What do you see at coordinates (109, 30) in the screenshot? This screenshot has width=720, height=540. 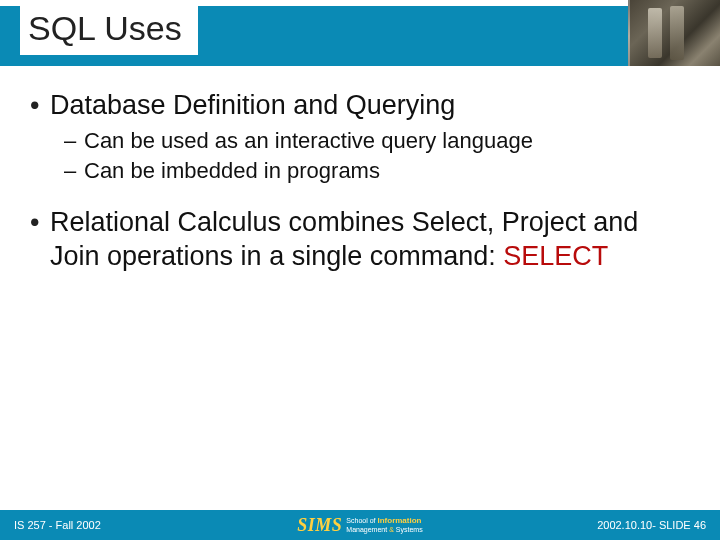 I see `slide-title: SQL Uses` at bounding box center [109, 30].